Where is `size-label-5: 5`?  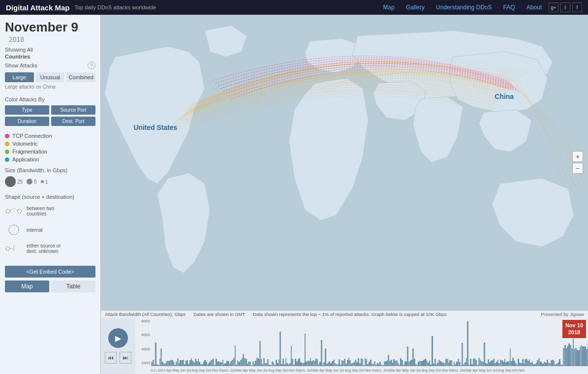 size-label-5: 5 is located at coordinates (35, 182).